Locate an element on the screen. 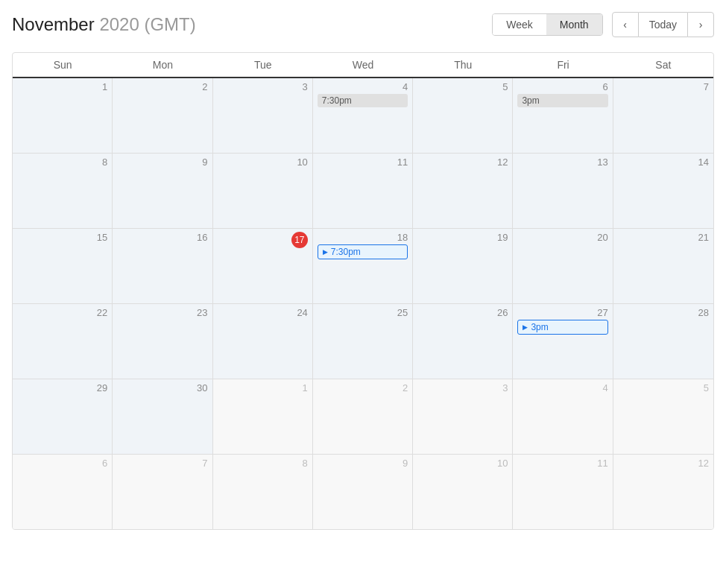 The width and height of the screenshot is (726, 588). day-cell: 187:30pm is located at coordinates (363, 266).